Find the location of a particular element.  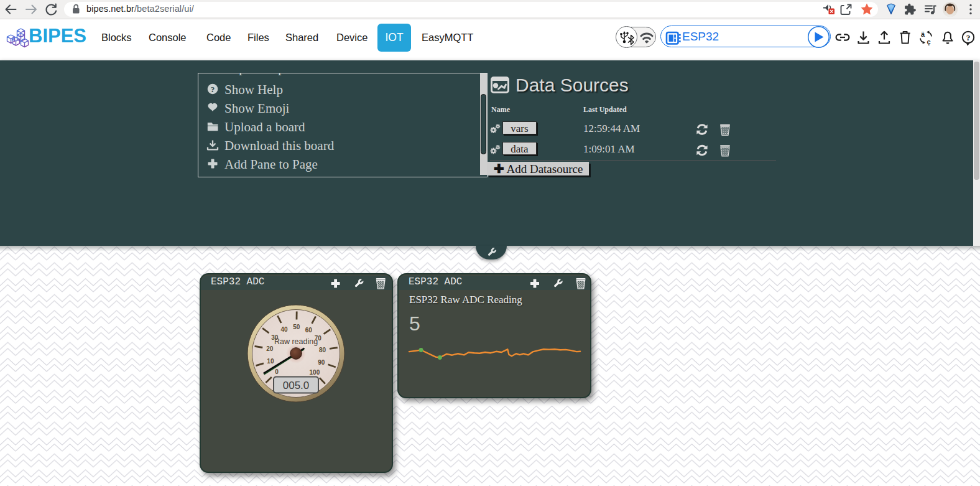

svg-text: 40 is located at coordinates (285, 330).